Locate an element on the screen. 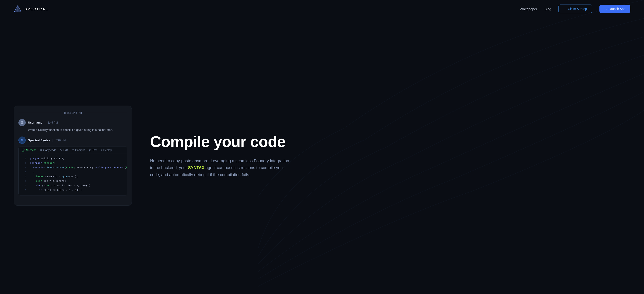 This screenshot has width=644, height=294. test-label: Test is located at coordinates (94, 150).